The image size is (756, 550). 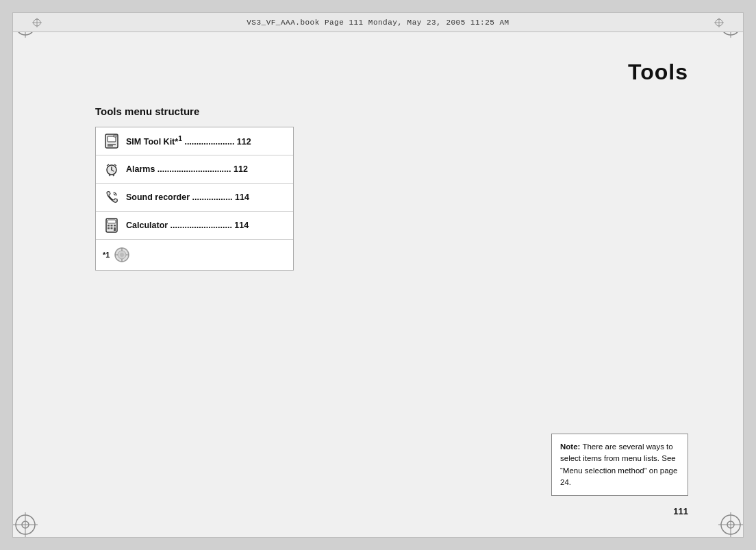 I want to click on alarms-label: Alarms ............................... 1…, so click(x=206, y=169).